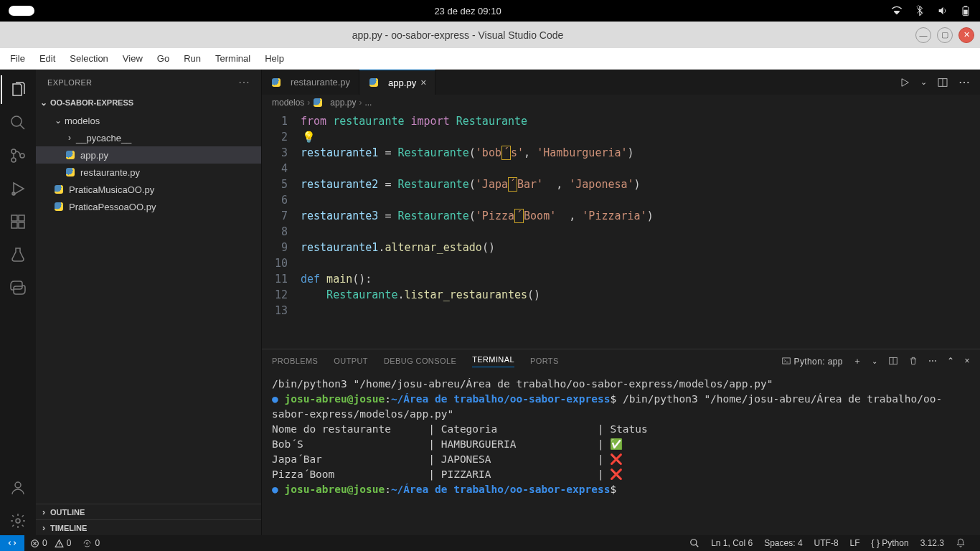 This screenshot has height=551, width=980. What do you see at coordinates (494, 362) in the screenshot?
I see `panel-tab-terminal: TERMINAL` at bounding box center [494, 362].